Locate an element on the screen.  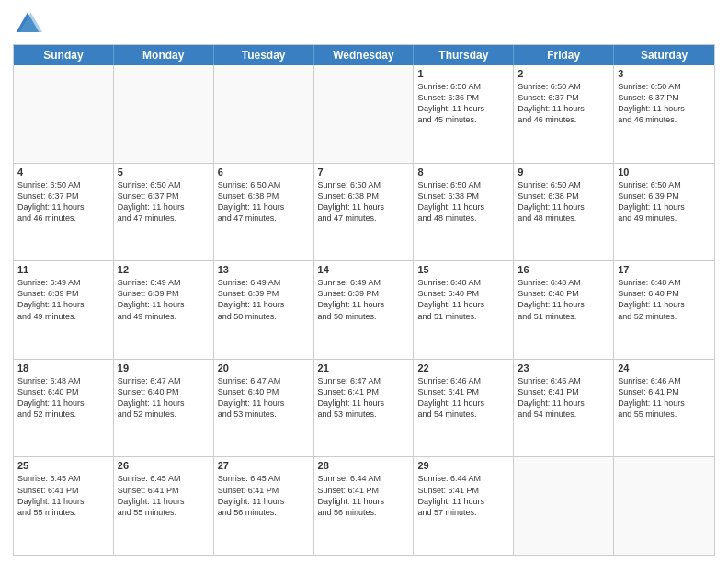
header is located at coordinates (364, 24).